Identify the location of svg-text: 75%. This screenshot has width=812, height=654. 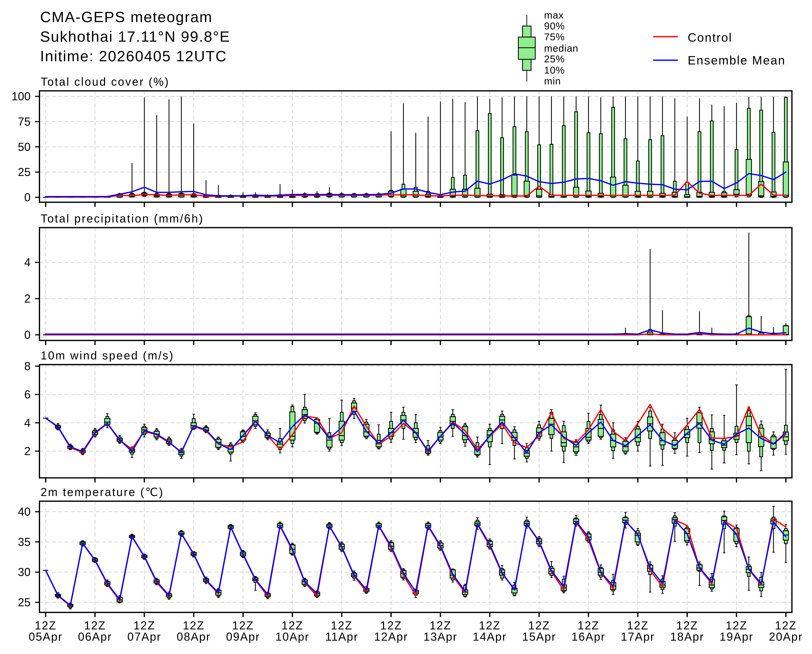
(555, 37).